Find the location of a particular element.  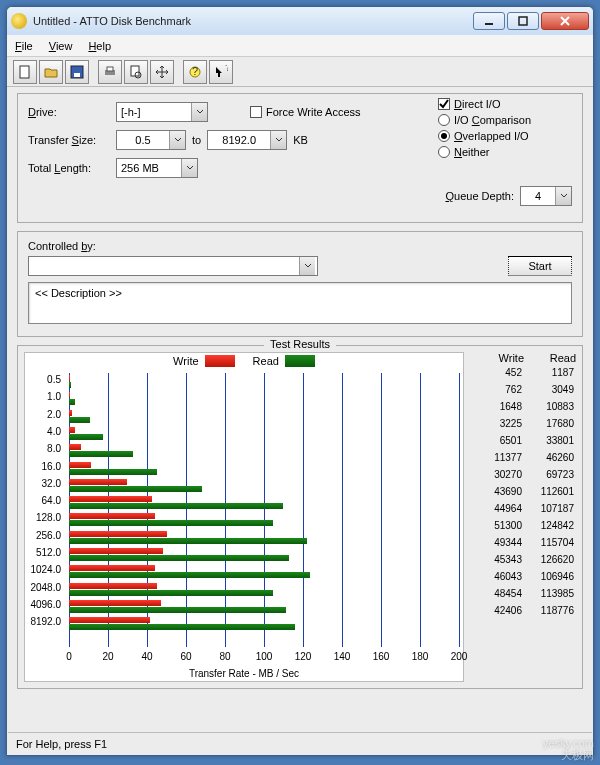

ts-from-value is located at coordinates (143, 140).